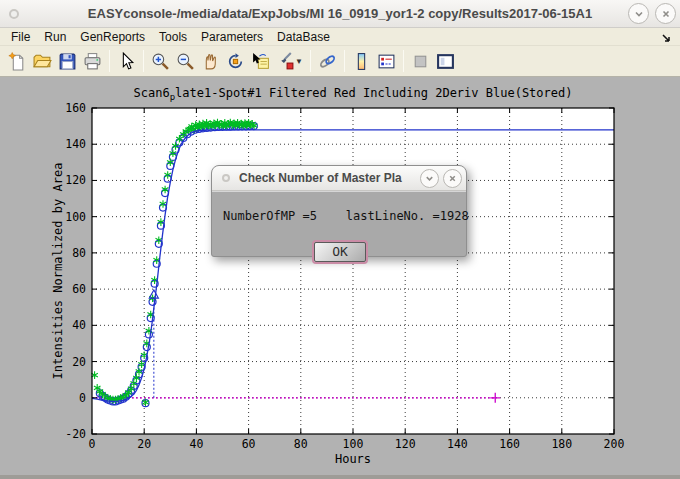 The width and height of the screenshot is (680, 479). What do you see at coordinates (340, 62) in the screenshot?
I see `figure-toolbar: ▼` at bounding box center [340, 62].